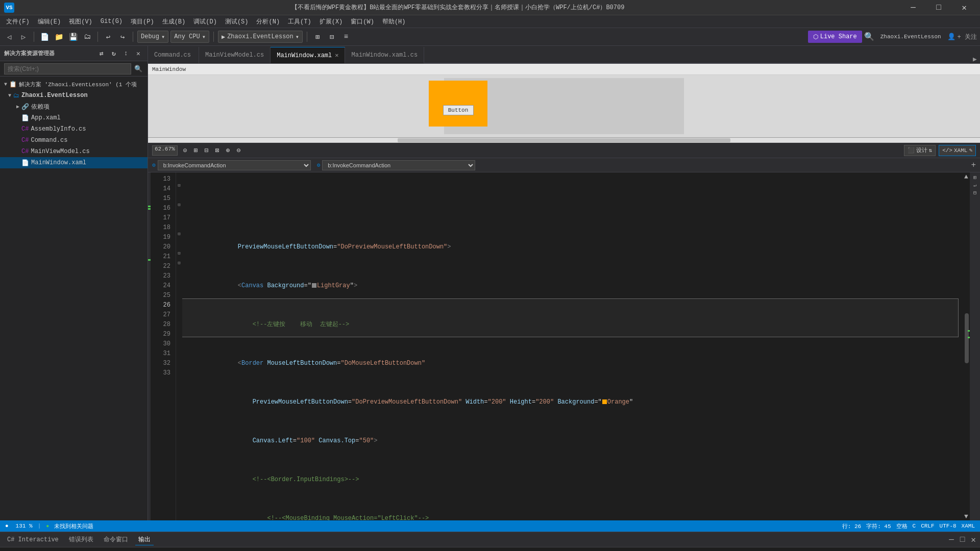 Image resolution: width=980 pixels, height=551 pixels. Describe the element at coordinates (362, 21) in the screenshot. I see `menu-window: 窗口(W)` at that location.